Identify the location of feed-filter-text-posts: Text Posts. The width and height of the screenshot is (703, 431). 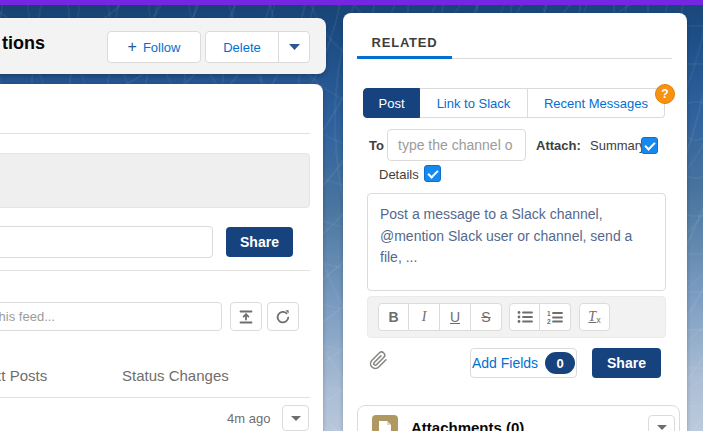
(24, 376).